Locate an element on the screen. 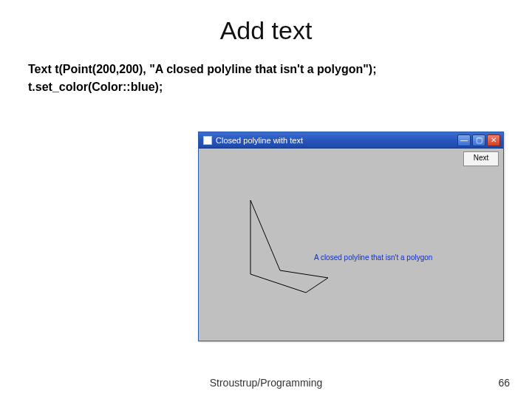 Image resolution: width=532 pixels, height=399 pixels. code-line-1: Text t(Point(200,200), "A closed polylin… is located at coordinates (266, 69).